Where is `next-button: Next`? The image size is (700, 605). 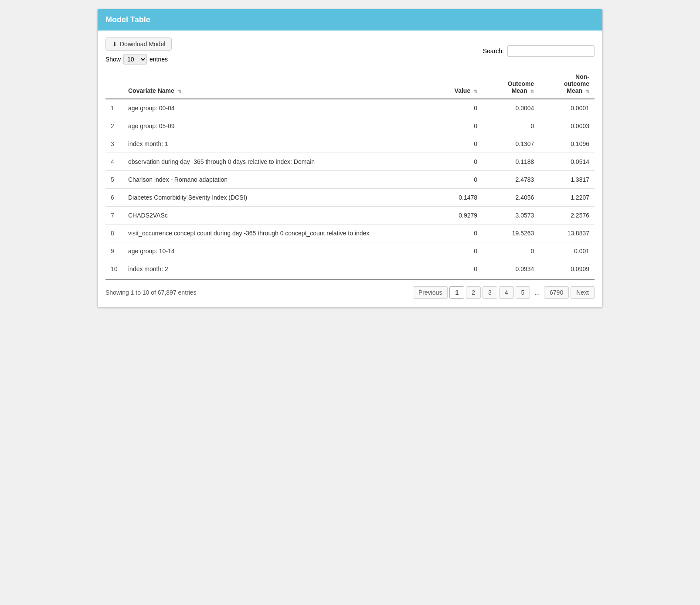
next-button: Next is located at coordinates (582, 292).